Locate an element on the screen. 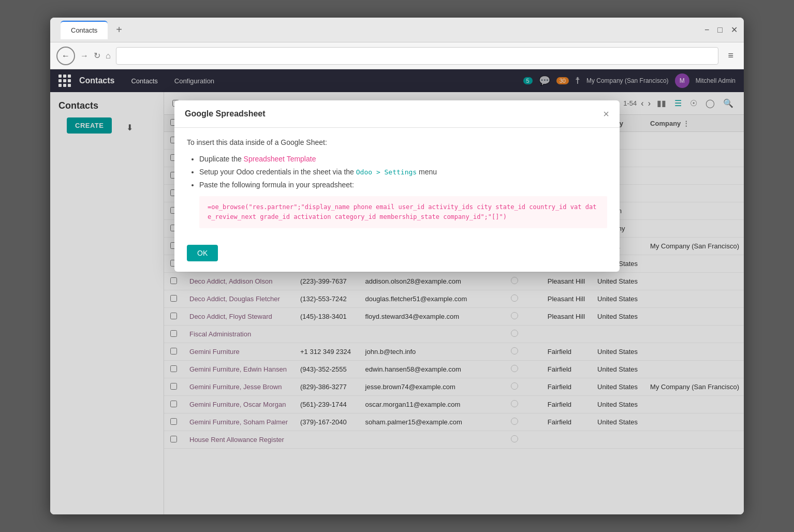 Image resolution: width=794 pixels, height=532 pixels. modal-body: To insert this data inside of a Google S… is located at coordinates (397, 183).